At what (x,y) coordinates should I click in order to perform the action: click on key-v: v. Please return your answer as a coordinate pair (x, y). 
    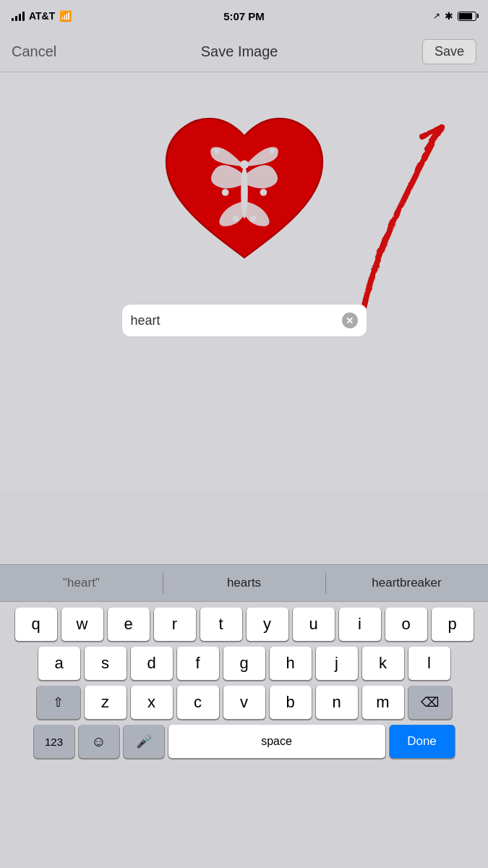
    Looking at the image, I should click on (244, 702).